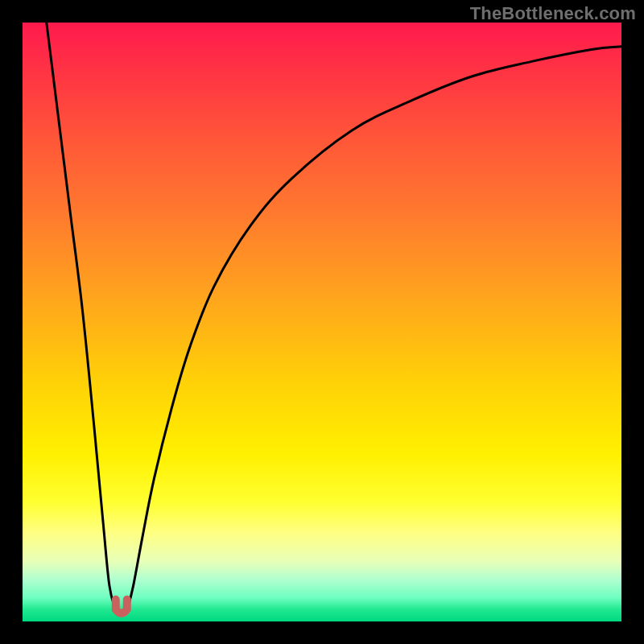 The width and height of the screenshot is (644, 644). I want to click on watermark-text: TheBottleneck.com, so click(553, 14).